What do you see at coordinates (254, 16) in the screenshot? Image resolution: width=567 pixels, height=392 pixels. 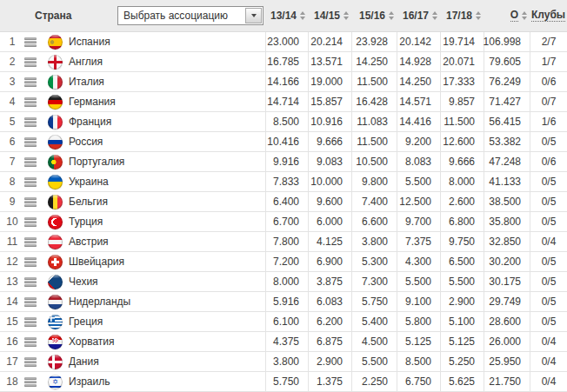 I see `select-arrow-button` at bounding box center [254, 16].